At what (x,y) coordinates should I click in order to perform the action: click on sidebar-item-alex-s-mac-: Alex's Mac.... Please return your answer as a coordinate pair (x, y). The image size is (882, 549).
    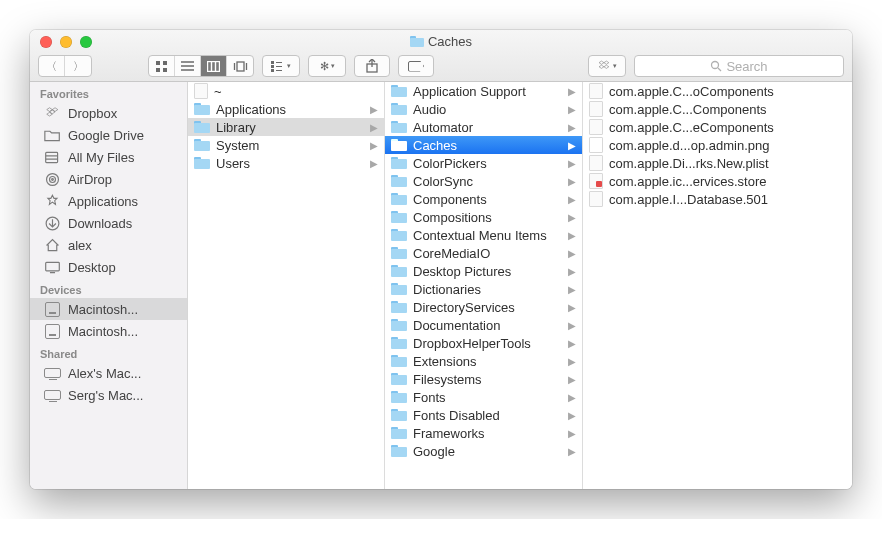
    Looking at the image, I should click on (108, 373).